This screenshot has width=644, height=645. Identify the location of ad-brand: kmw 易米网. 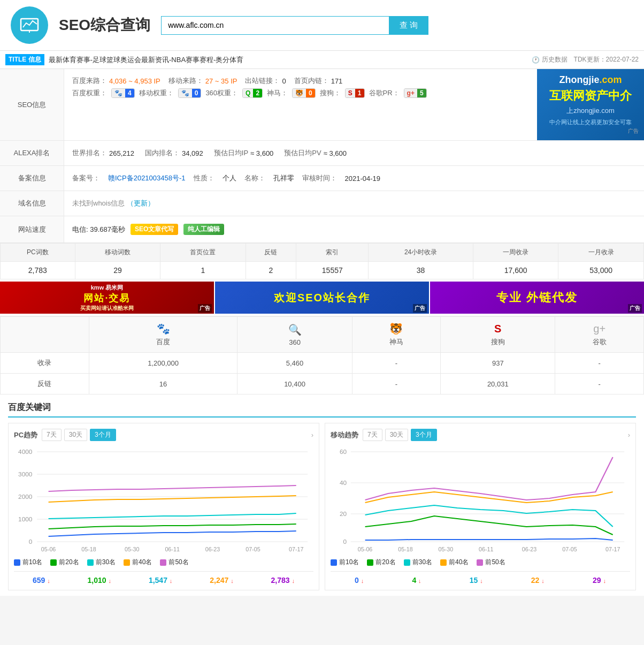
(107, 288).